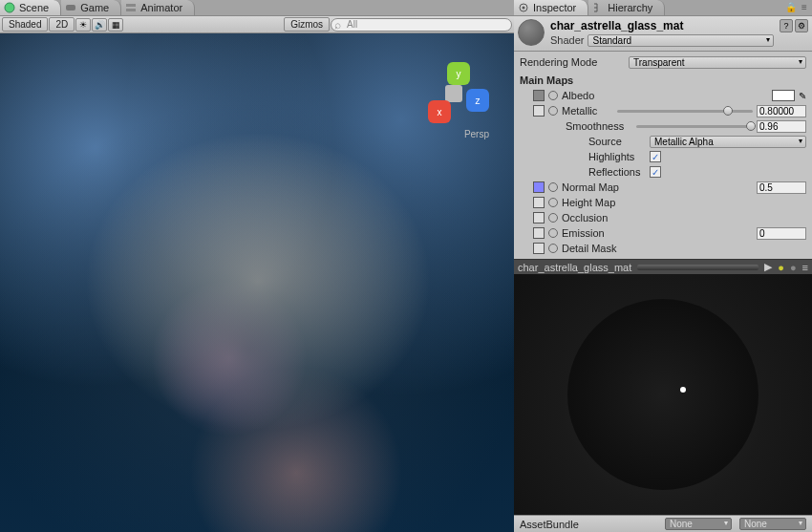 Image resolution: width=812 pixels, height=532 pixels. Describe the element at coordinates (524, 8) in the screenshot. I see `inspector-icon` at that location.